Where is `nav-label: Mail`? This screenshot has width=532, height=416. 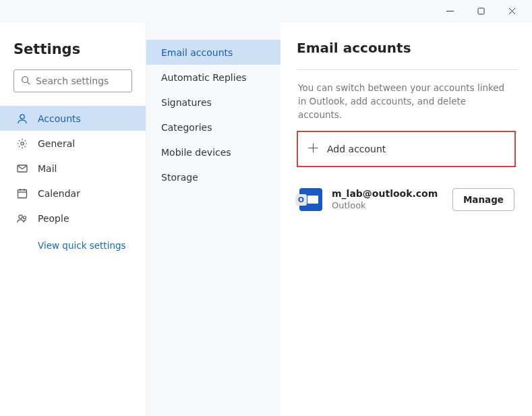
nav-label: Mail is located at coordinates (47, 169).